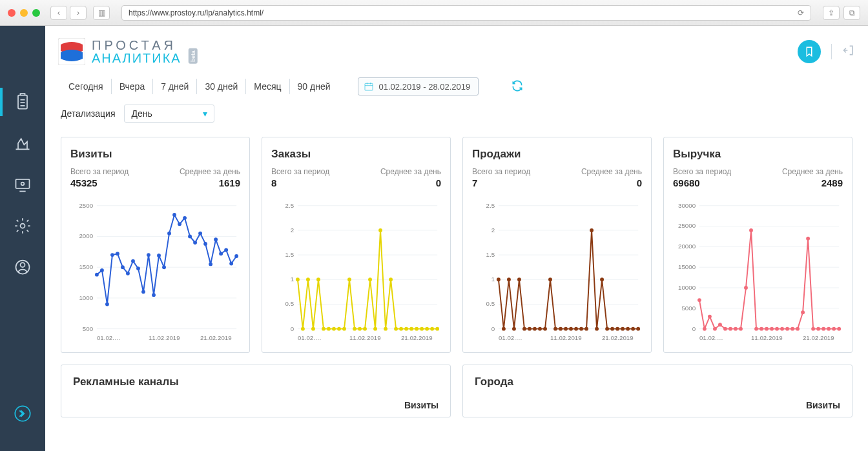 This screenshot has height=451, width=868. Describe the element at coordinates (290, 254) in the screenshot. I see `svg-text: 1.5` at that location.